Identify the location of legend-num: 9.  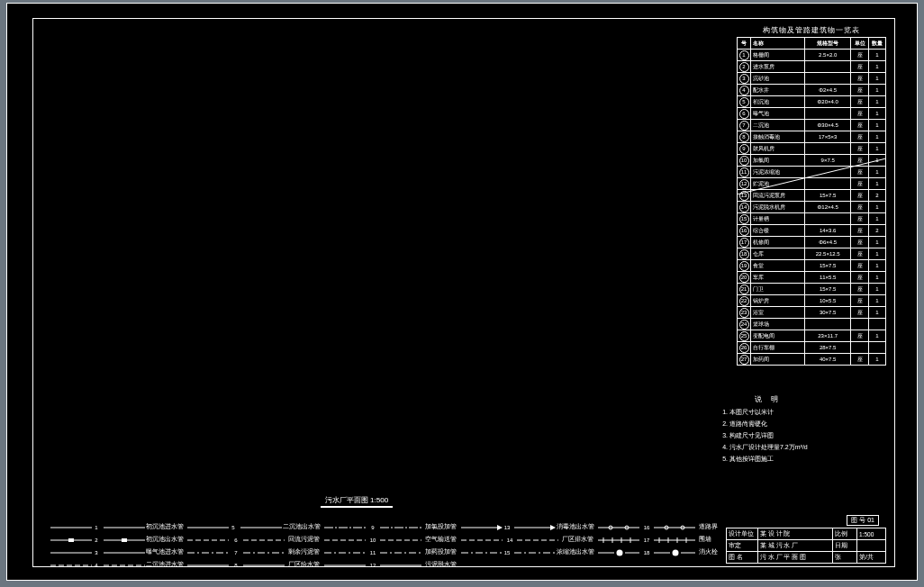
(373, 528).